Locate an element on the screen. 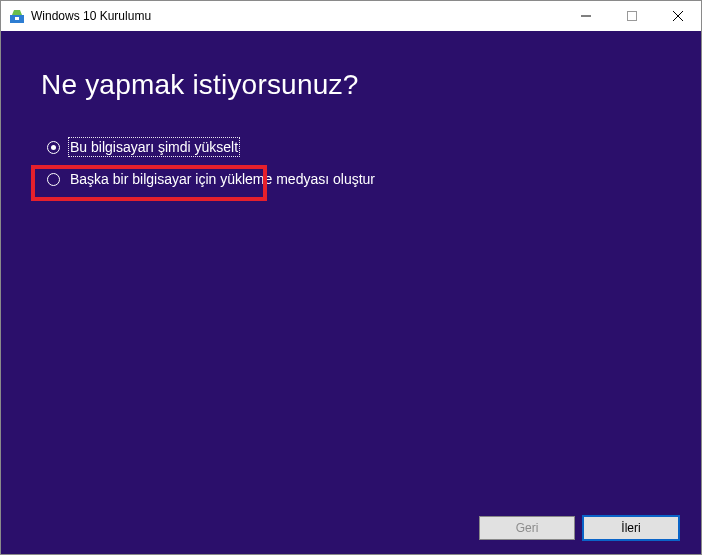  radio-selected-dot is located at coordinates (54, 148).